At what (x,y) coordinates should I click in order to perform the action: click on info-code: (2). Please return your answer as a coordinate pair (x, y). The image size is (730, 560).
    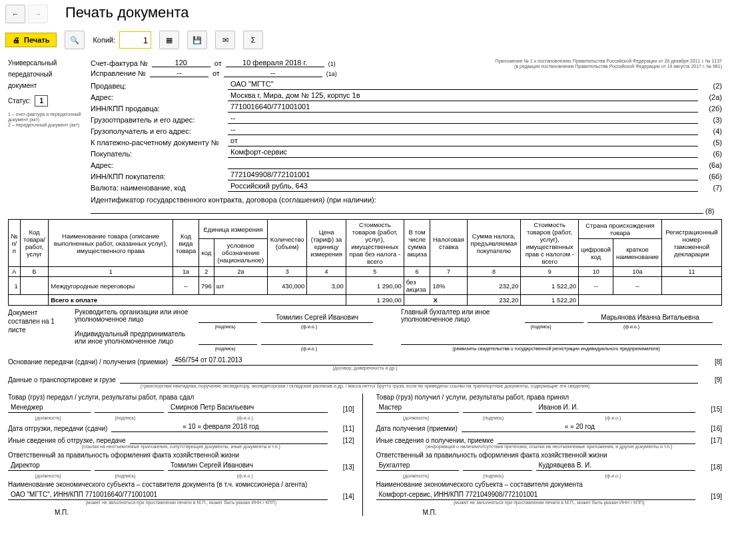
    Looking at the image, I should click on (712, 86).